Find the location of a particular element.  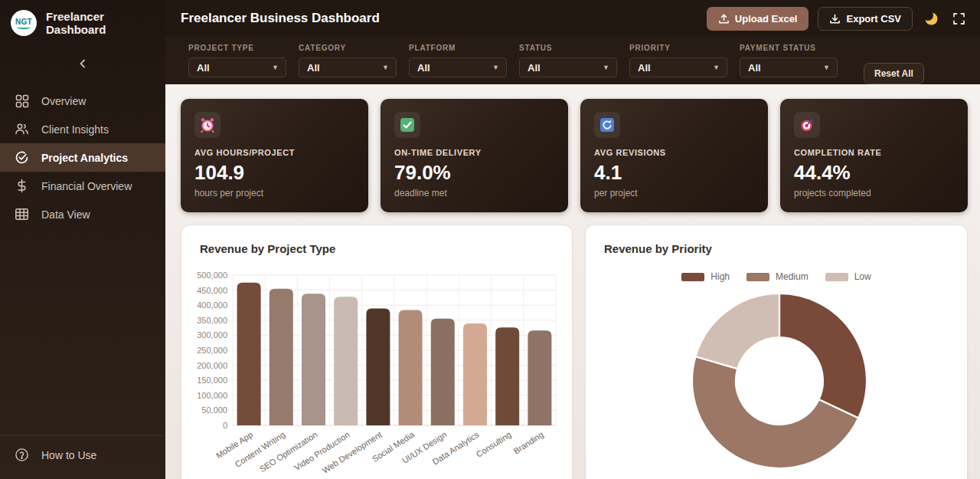

sidebar-item-how-to-use: How to Use is located at coordinates (90, 455).